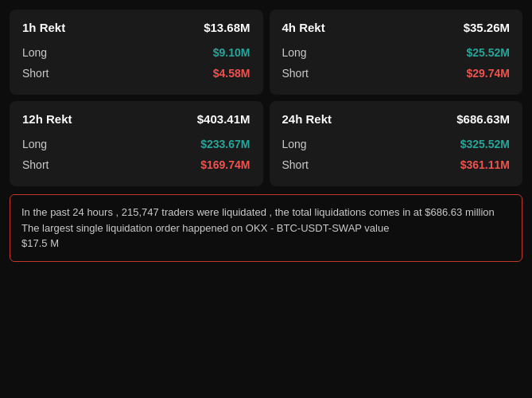  Describe the element at coordinates (266, 244) in the screenshot. I see `summary-line3: $17.5 M` at that location.